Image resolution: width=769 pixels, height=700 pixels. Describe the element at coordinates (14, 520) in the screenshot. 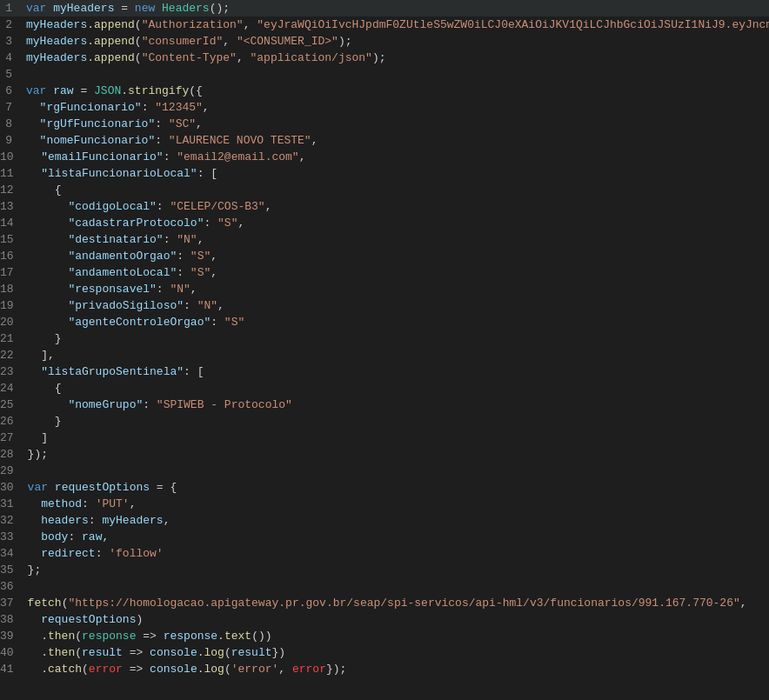

I see `line-number: 32` at that location.